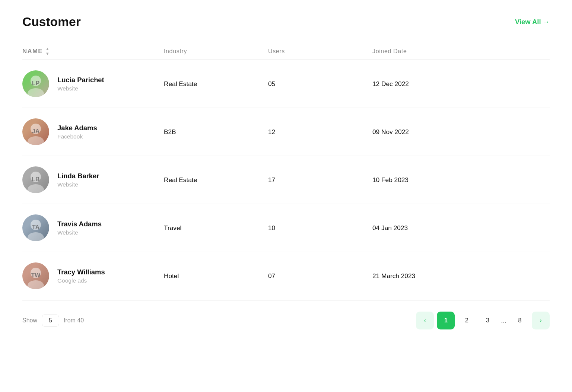 Image resolution: width=572 pixels, height=392 pixels. What do you see at coordinates (51, 22) in the screenshot?
I see `page-title: Customer` at bounding box center [51, 22].